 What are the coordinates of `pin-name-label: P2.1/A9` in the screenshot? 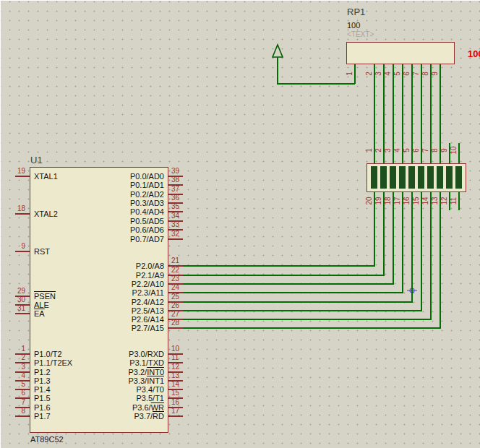 It's located at (117, 275).